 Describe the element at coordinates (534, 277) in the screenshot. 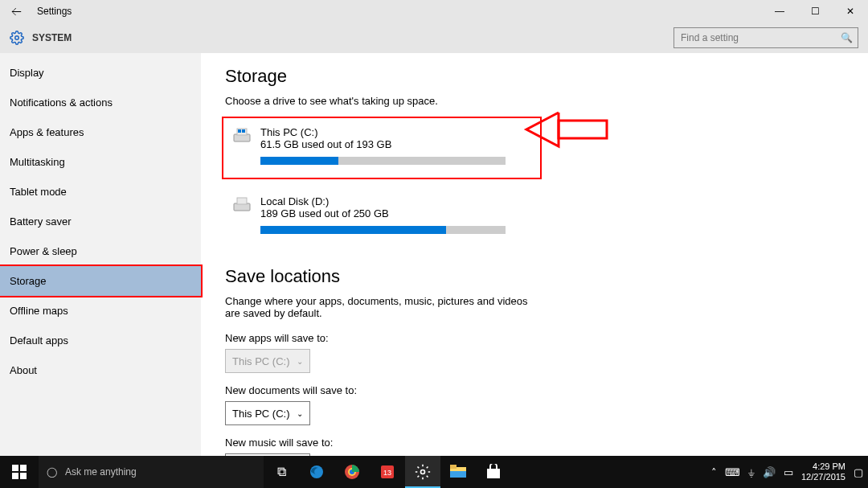

I see `save-locations-title: Save locations` at that location.